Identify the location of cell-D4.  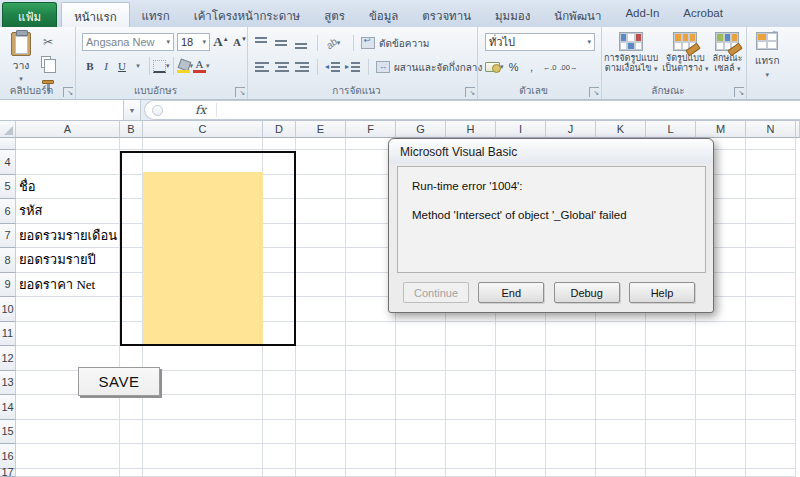
(280, 162).